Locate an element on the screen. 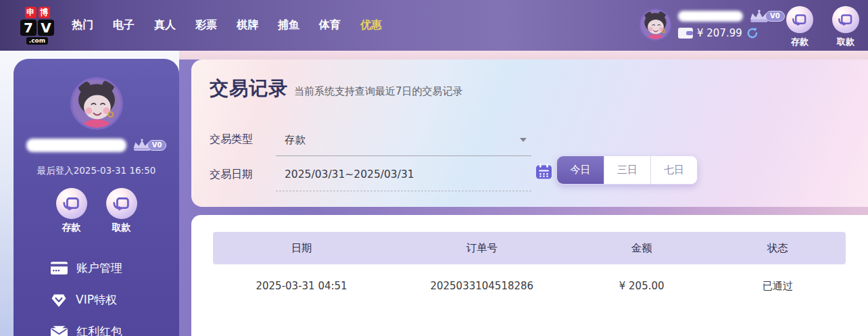 This screenshot has height=336, width=868. nav-item-live: 真人 is located at coordinates (165, 26).